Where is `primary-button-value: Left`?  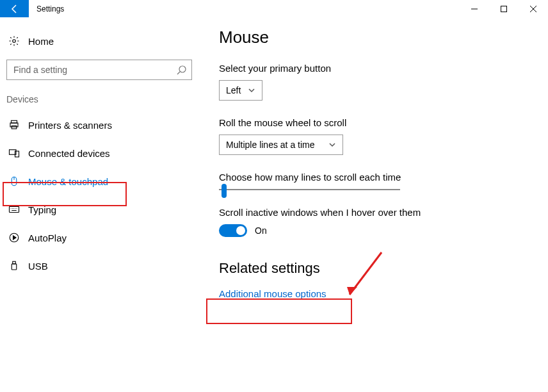
primary-button-value: Left is located at coordinates (234, 90).